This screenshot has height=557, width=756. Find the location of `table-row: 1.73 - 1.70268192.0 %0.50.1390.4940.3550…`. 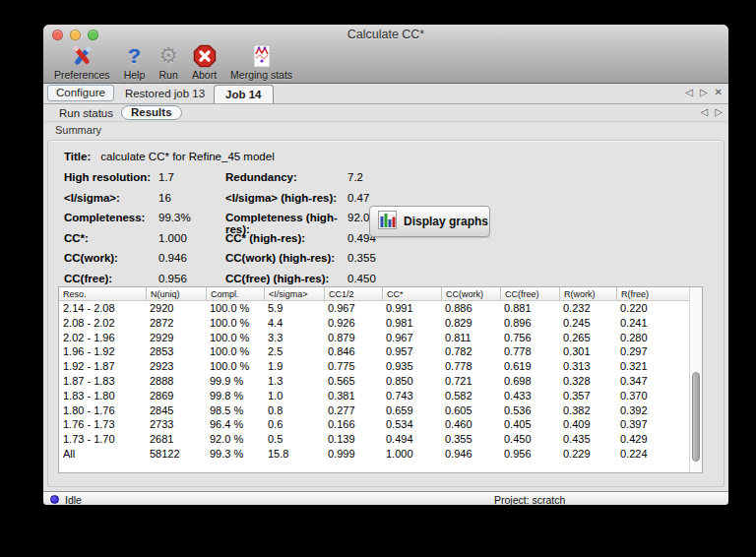

table-row: 1.73 - 1.70268192.0 %0.50.1390.4940.3550… is located at coordinates (380, 439).